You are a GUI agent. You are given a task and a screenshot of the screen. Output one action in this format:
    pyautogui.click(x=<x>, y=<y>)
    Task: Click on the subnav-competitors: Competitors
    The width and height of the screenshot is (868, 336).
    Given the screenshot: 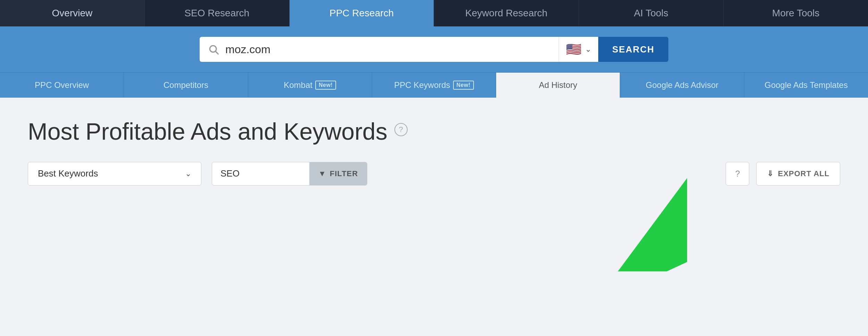 What is the action you would take?
    pyautogui.click(x=186, y=85)
    